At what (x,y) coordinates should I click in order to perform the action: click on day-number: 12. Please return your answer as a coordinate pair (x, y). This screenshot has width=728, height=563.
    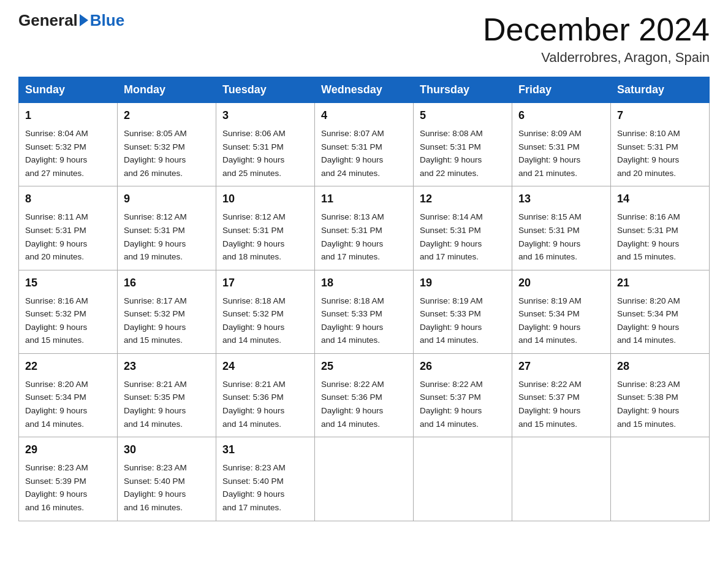
    Looking at the image, I should click on (463, 199).